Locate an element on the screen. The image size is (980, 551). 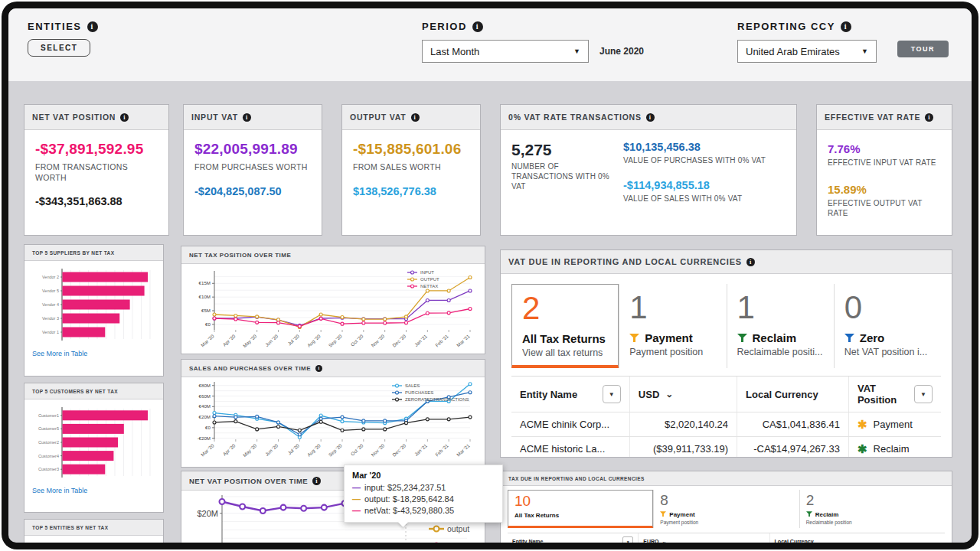
top-toolbar: ENTITIES SELECT PERIOD Last Month June 2… is located at coordinates (490, 44).